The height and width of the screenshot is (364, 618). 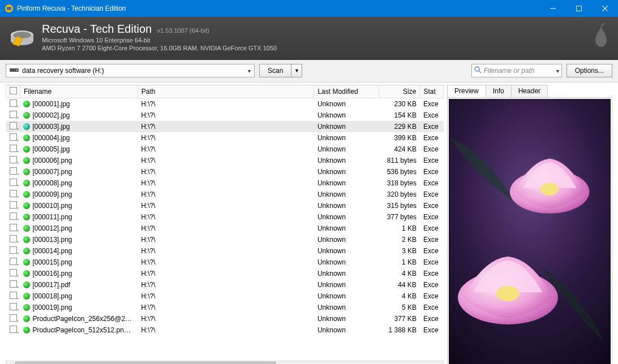 What do you see at coordinates (278, 8) in the screenshot?
I see `window-title: Piriform Recuva - Technician Edition` at bounding box center [278, 8].